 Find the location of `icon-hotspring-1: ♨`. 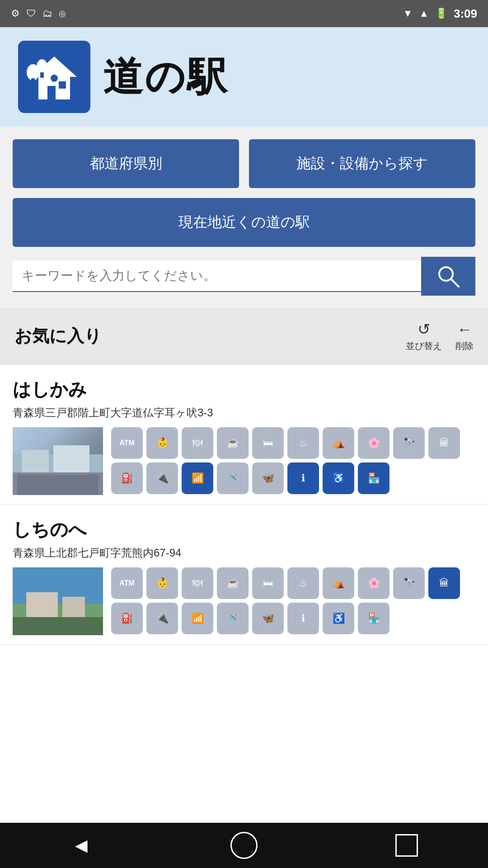

icon-hotspring-1: ♨ is located at coordinates (303, 443).